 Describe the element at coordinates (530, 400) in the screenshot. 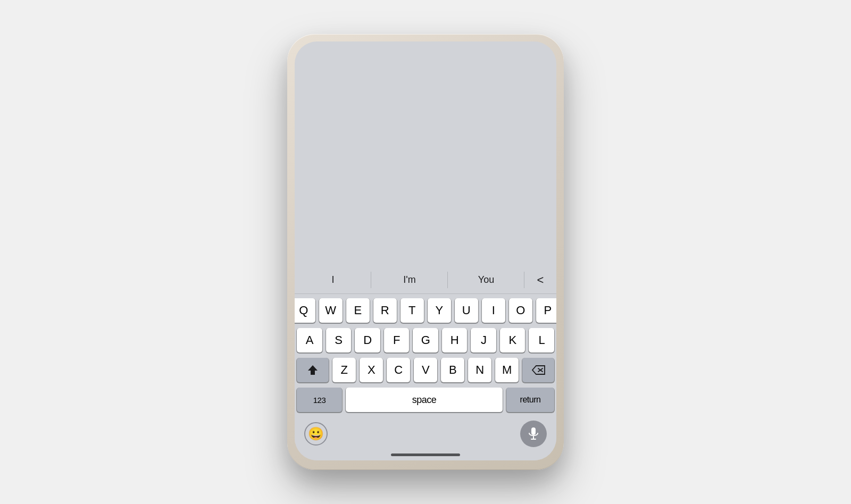

I see `return-key: return` at that location.